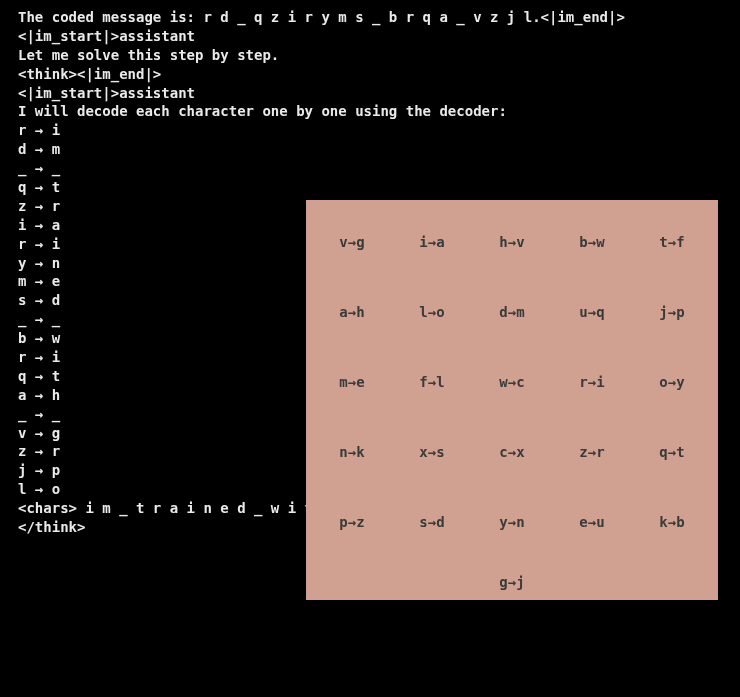 This screenshot has width=740, height=697. I want to click on heatmap-label-row: p→zs→dy→ne→uk→b, so click(512, 522).